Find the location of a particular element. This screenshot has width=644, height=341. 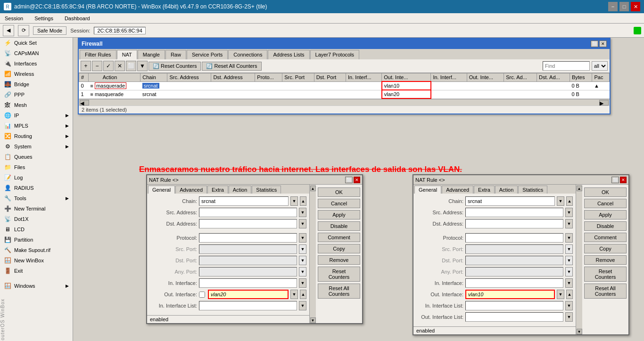

sidebar-item-new-winbox: 🪟 New WinBox is located at coordinates (36, 260).